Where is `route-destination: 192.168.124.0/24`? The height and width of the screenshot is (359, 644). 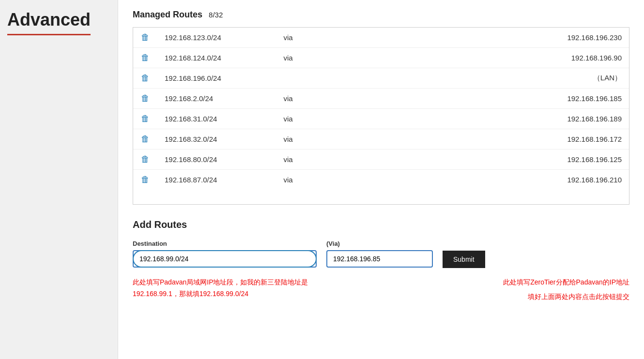
route-destination: 192.168.124.0/24 is located at coordinates (211, 58).